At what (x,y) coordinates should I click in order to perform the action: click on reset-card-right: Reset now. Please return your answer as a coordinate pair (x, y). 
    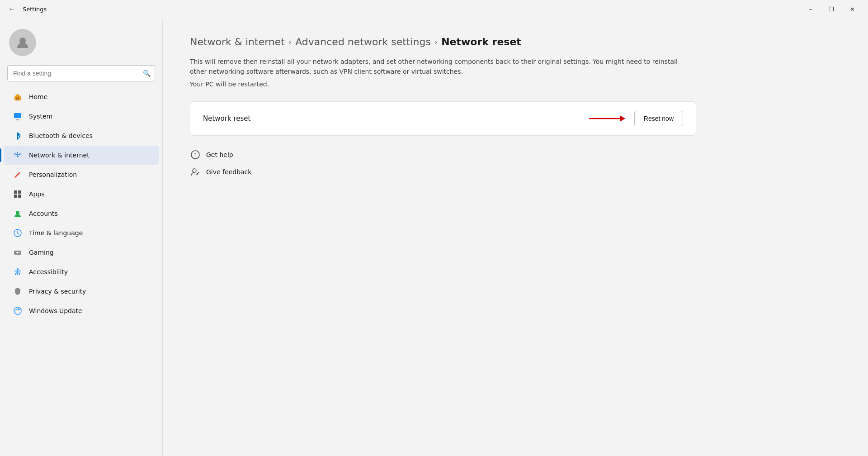
    Looking at the image, I should click on (636, 119).